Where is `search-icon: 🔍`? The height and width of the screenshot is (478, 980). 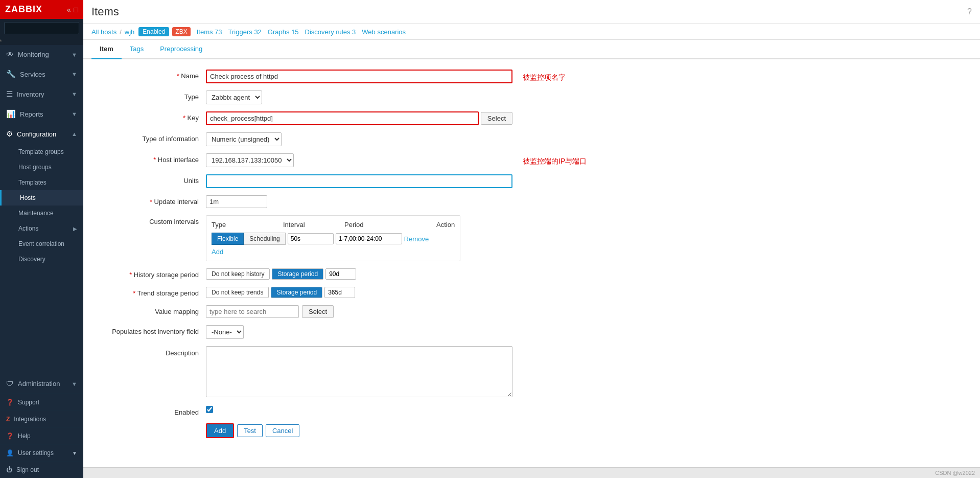 search-icon: 🔍 is located at coordinates (1, 38).